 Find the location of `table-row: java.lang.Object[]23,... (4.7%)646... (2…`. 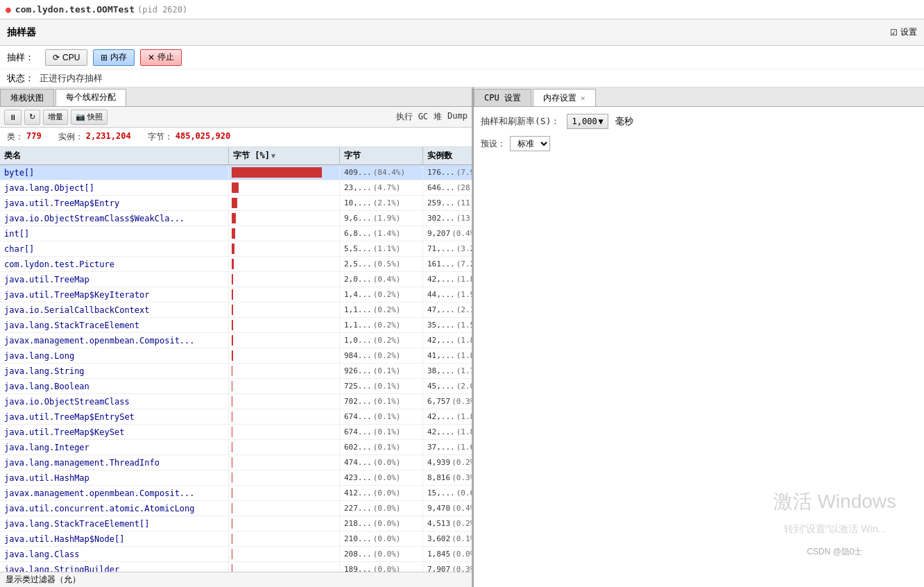

table-row: java.lang.Object[]23,... (4.7%)646... (2… is located at coordinates (236, 188).